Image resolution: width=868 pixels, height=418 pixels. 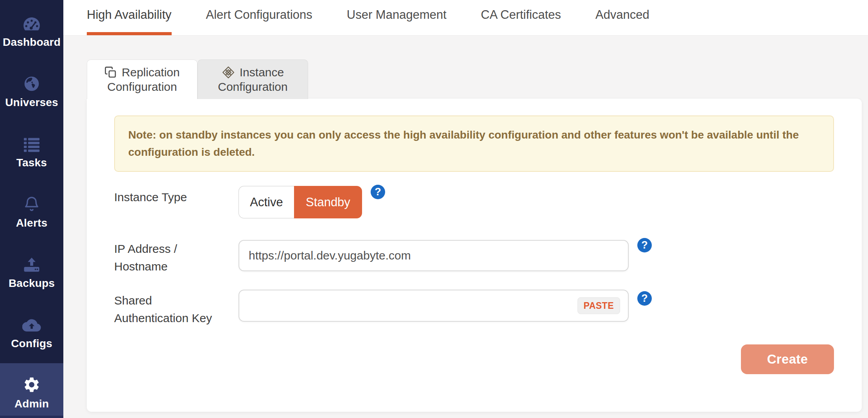 I want to click on ip-address-help-icon: ?, so click(x=644, y=245).